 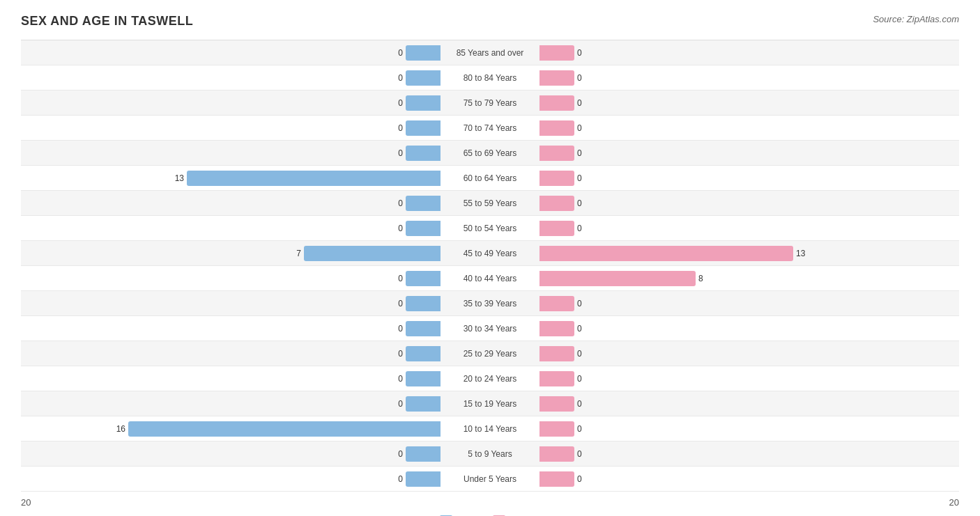 What do you see at coordinates (107, 21) in the screenshot?
I see `chart-title: SEX AND AGE IN TASWELL` at bounding box center [107, 21].